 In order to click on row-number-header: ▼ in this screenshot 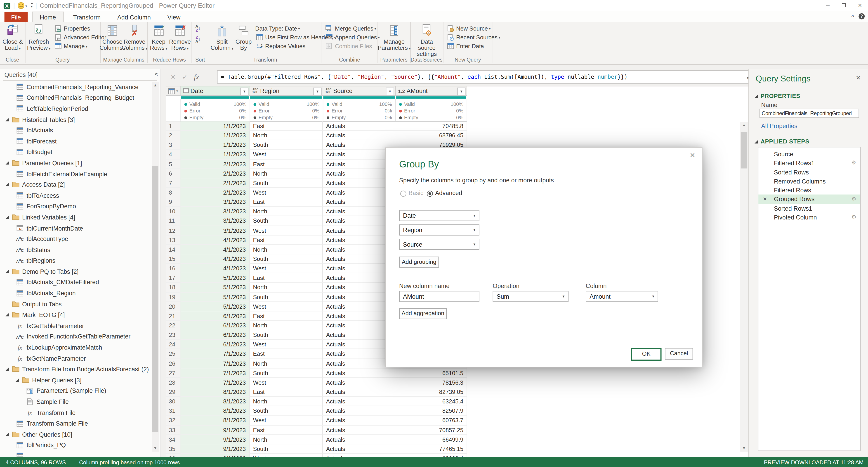, I will do `click(174, 91)`.